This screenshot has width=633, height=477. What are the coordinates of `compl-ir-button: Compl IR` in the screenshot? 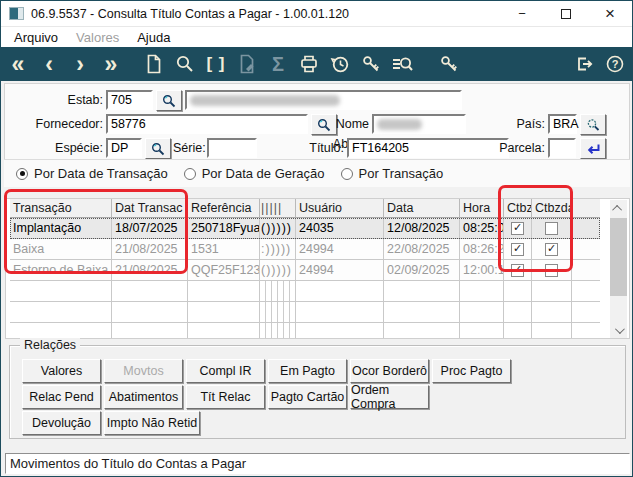 It's located at (226, 371).